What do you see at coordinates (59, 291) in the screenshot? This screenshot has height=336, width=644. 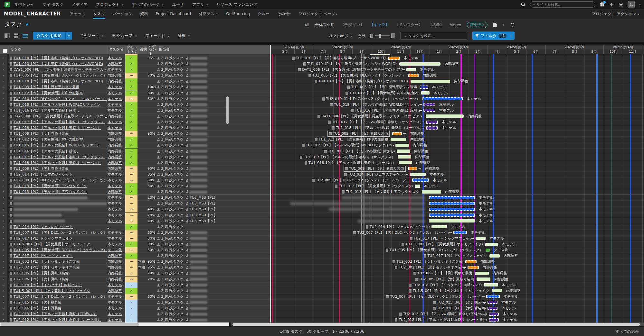 I see `task-link: TU1.5_001【PL】【男女兼用】オトモフェイク` at bounding box center [59, 291].